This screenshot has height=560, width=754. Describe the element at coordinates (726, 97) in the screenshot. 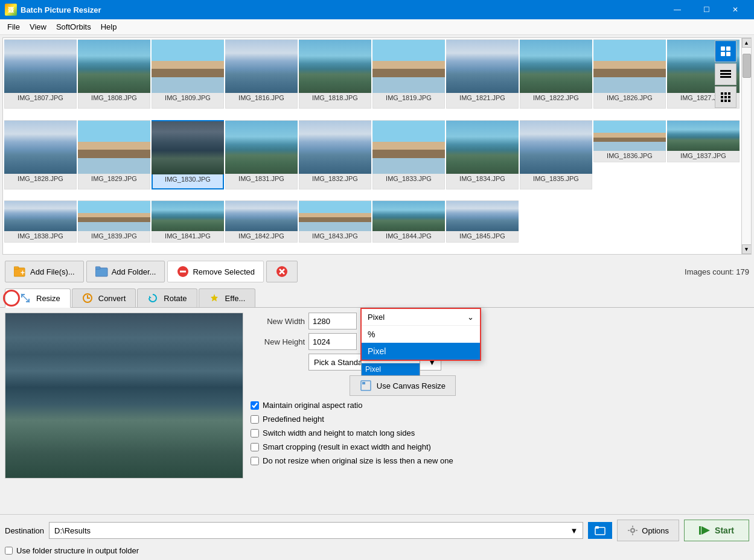

I see `view-grid-button` at that location.